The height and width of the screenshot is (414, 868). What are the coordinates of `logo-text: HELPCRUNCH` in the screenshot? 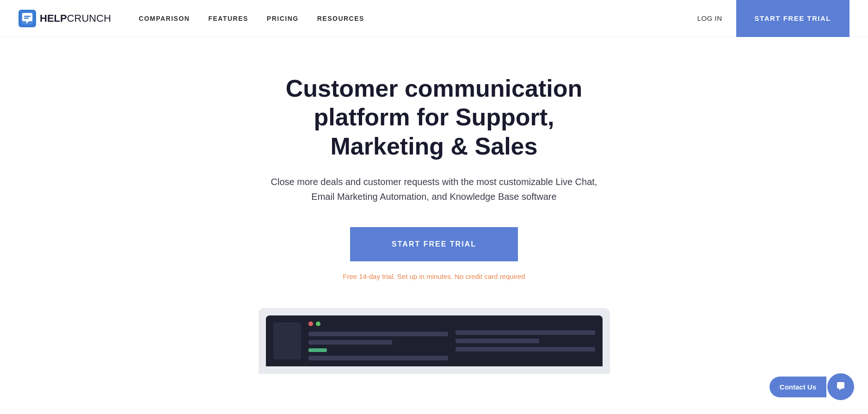 It's located at (75, 19).